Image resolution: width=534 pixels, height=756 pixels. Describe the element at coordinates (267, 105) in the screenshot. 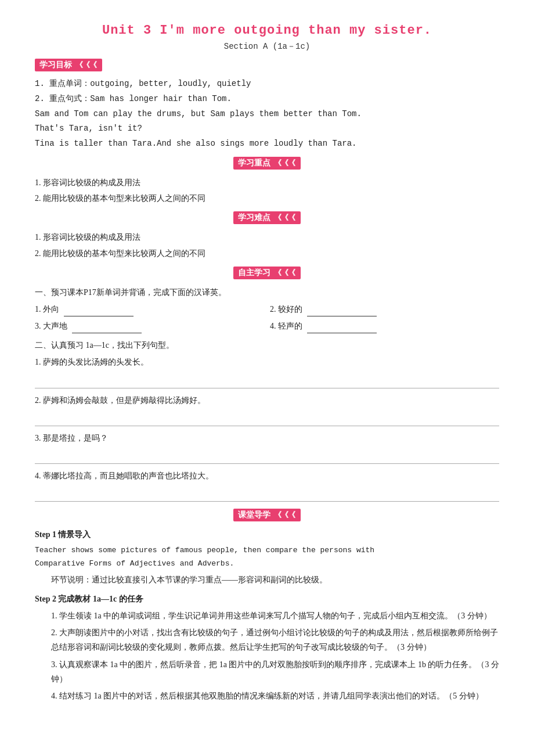

I see `learning-goals-block: 学习目标 《《《 1. 重点单词：outgoing, better, loudl…` at that location.